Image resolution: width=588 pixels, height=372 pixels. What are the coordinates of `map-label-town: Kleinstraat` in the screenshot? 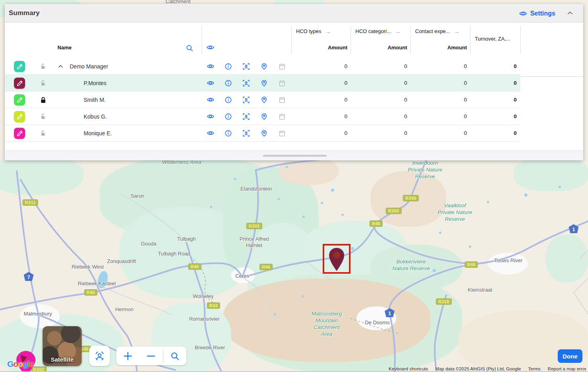 It's located at (480, 290).